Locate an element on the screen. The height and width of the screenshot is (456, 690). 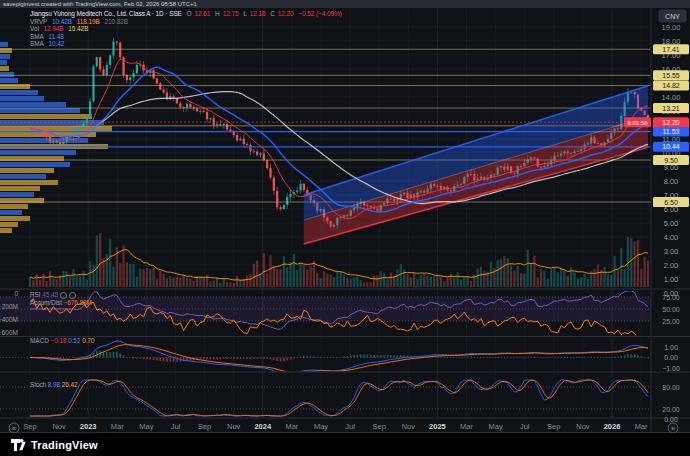
time-tick-label: 2023 is located at coordinates (88, 426).